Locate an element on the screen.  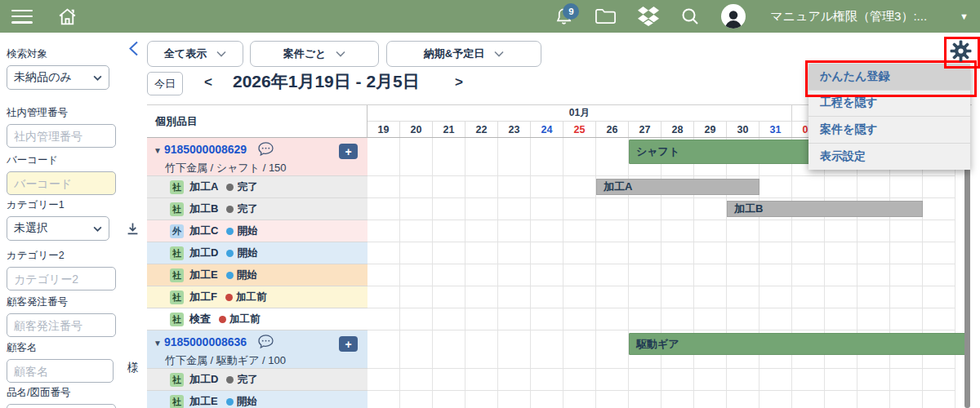
category1-select: 未選択 is located at coordinates (58, 228).